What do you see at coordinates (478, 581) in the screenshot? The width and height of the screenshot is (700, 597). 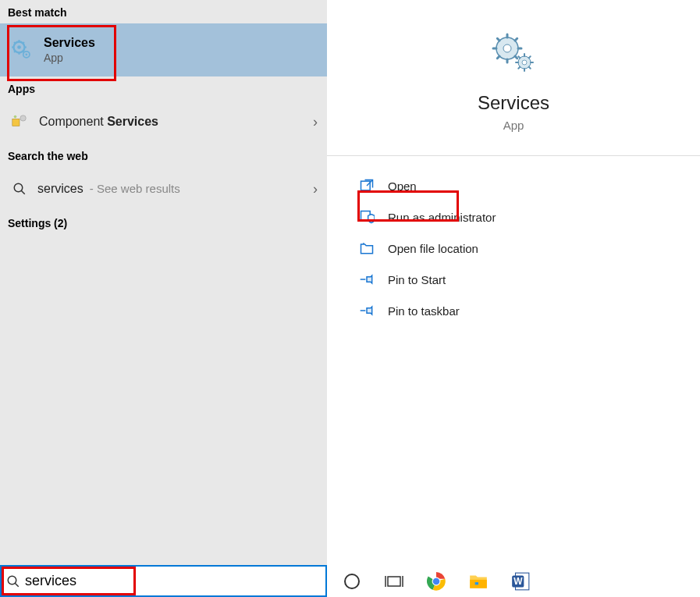 I see `file-explorer-icon` at bounding box center [478, 581].